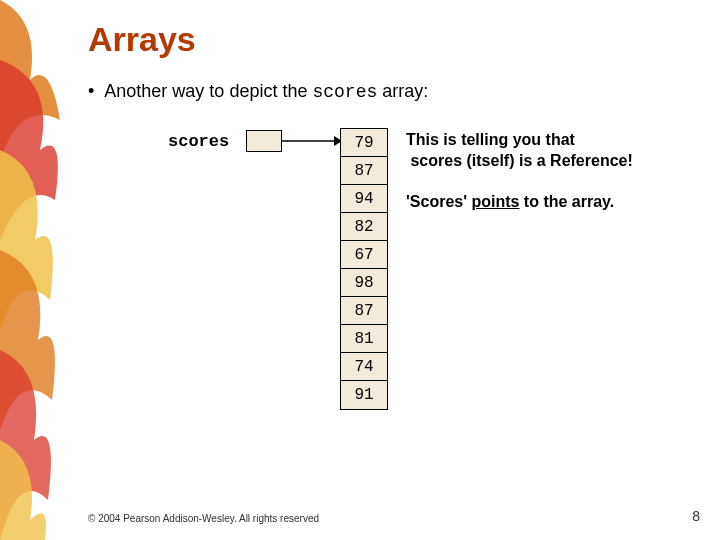 This screenshot has width=720, height=540. I want to click on array-cell: 67, so click(364, 255).